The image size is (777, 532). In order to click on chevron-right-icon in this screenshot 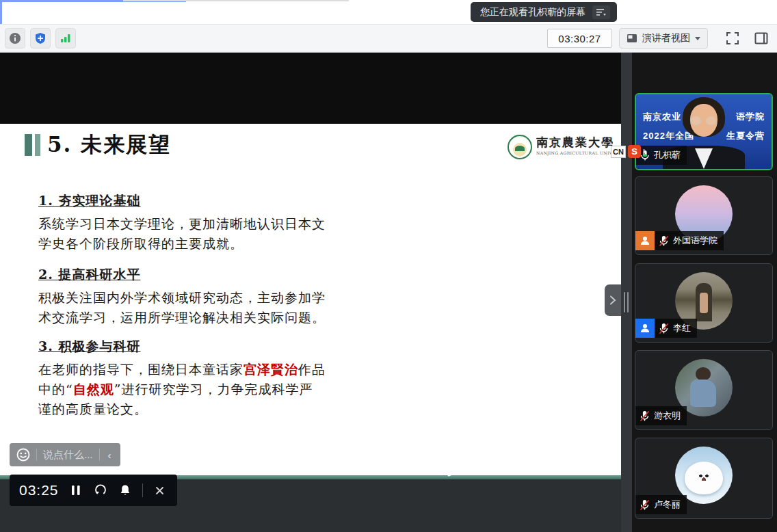, I will do `click(613, 300)`.